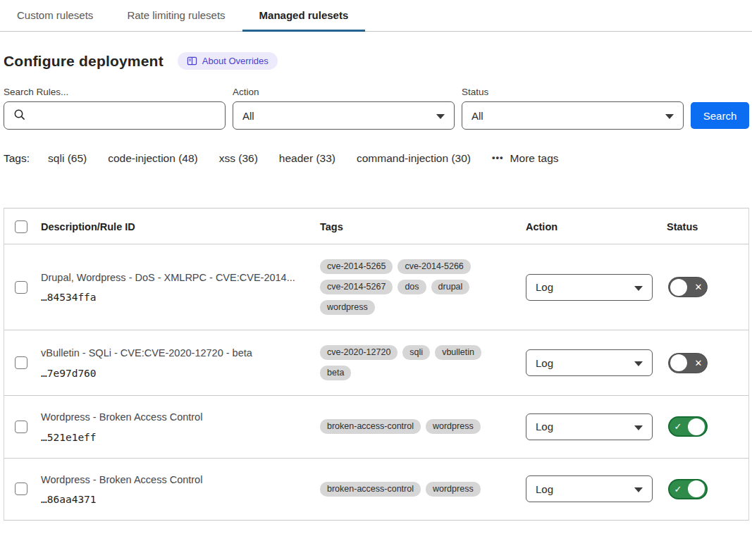  I want to click on column-header-description: Description/Rule ID, so click(180, 227).